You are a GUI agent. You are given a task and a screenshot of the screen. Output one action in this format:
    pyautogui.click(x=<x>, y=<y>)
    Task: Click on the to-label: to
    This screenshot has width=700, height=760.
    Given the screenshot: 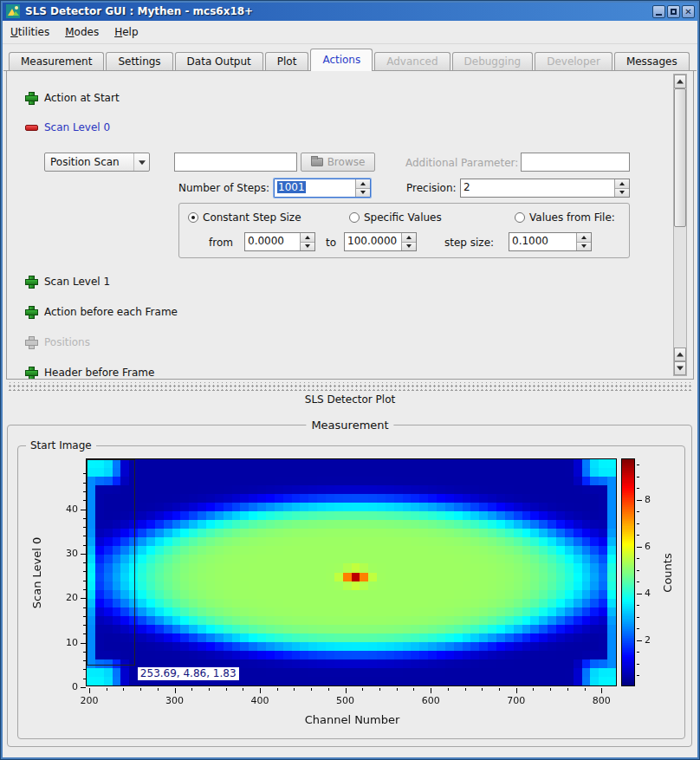 What is the action you would take?
    pyautogui.click(x=331, y=243)
    